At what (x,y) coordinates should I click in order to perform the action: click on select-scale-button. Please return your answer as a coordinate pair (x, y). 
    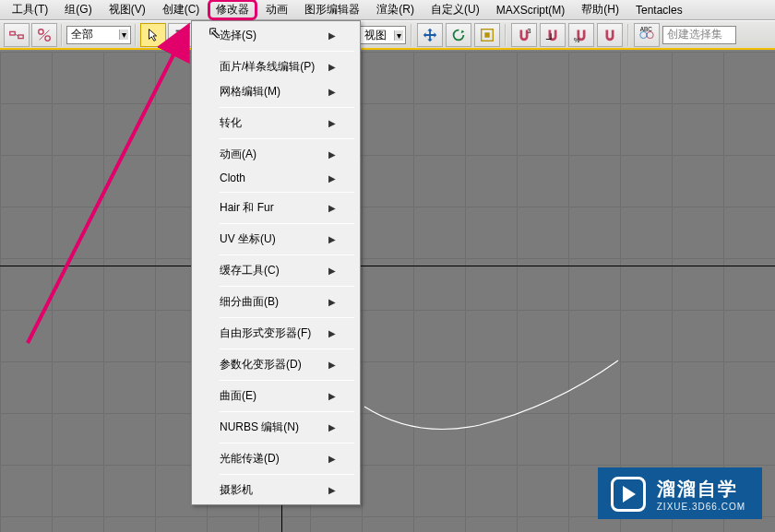
    Looking at the image, I should click on (487, 35).